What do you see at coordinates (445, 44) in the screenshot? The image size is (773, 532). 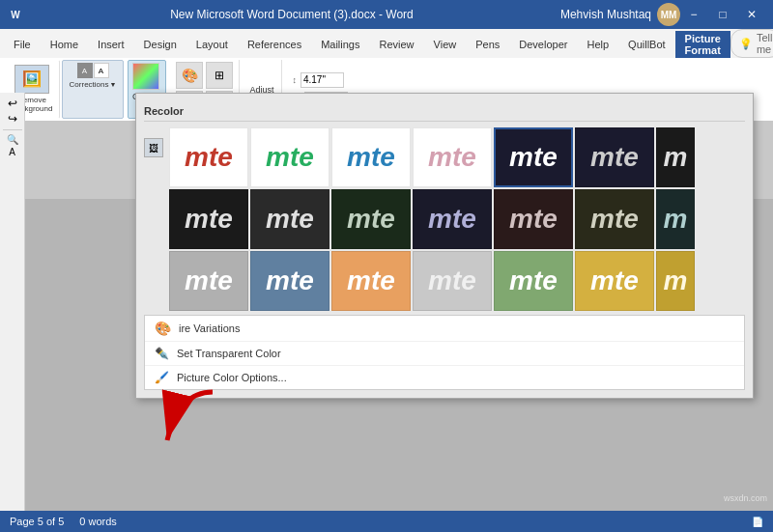 I see `tab-view: View` at bounding box center [445, 44].